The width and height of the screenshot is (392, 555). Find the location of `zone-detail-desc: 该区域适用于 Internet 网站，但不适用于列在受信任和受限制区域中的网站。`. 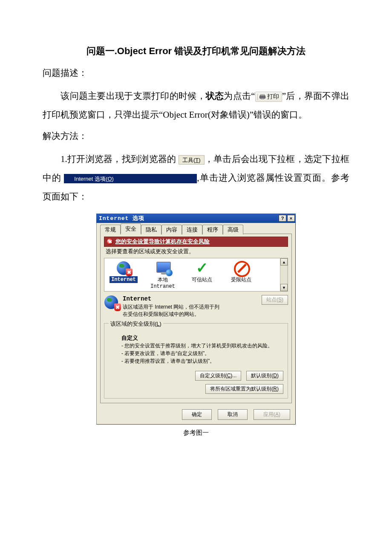

zone-detail-desc: 该区域适用于 Internet 网站，但不适用于列在受信任和受限制区域中的网站。 is located at coordinates (172, 311).